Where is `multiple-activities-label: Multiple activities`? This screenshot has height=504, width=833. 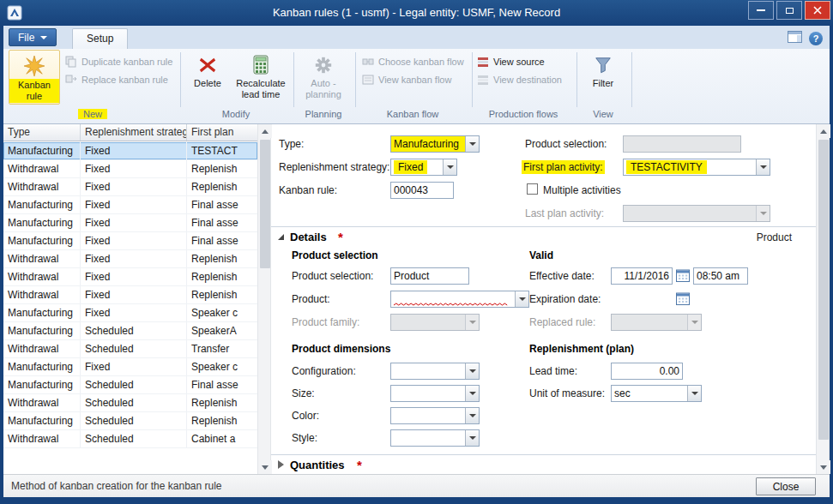
multiple-activities-label: Multiple activities is located at coordinates (582, 190).